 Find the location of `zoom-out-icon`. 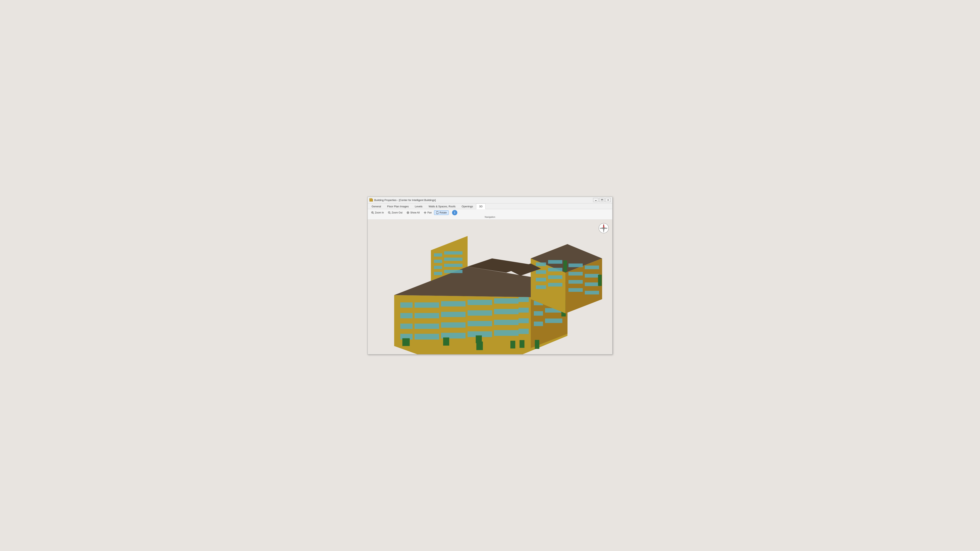

zoom-out-icon is located at coordinates (390, 213).